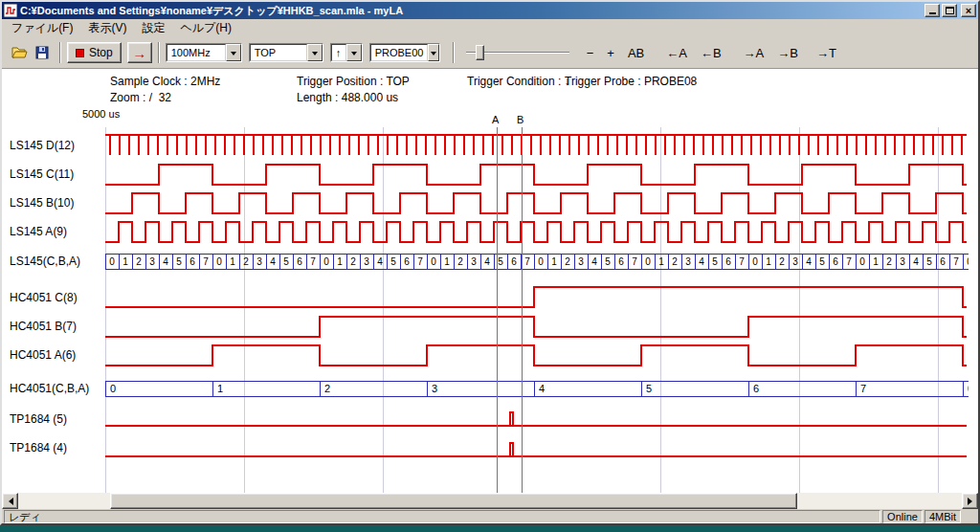 This screenshot has height=532, width=980. I want to click on horizontal-scrollbar, so click(490, 501).